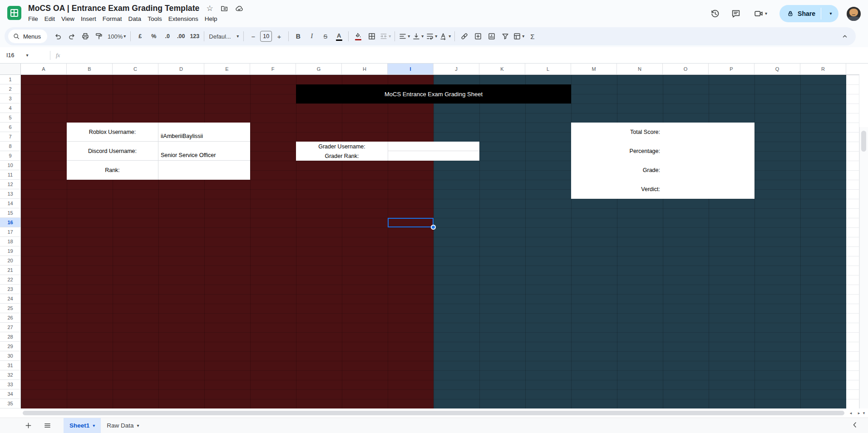 This screenshot has width=868, height=433. I want to click on vertical-align-button: ▾, so click(418, 36).